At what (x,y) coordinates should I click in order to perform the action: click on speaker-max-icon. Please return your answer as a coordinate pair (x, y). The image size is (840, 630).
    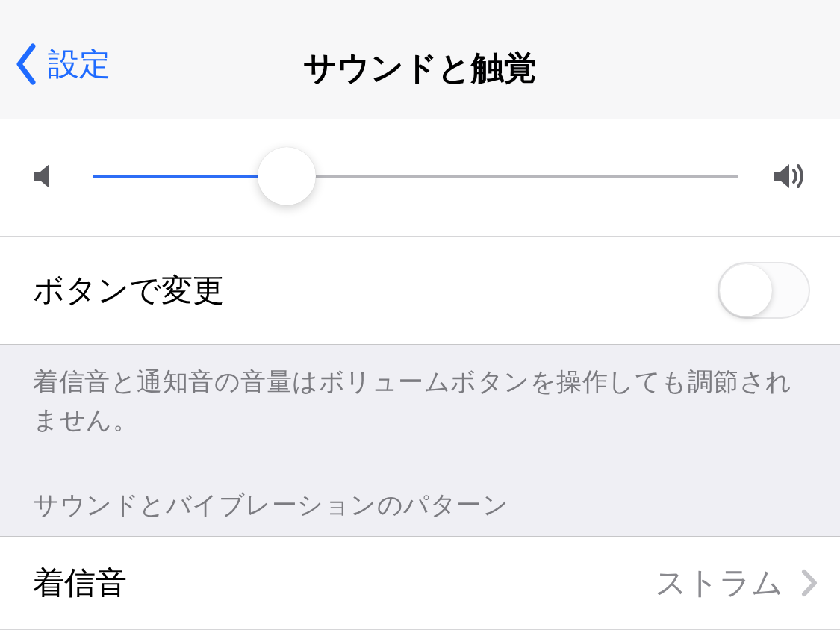
    Looking at the image, I should click on (789, 176).